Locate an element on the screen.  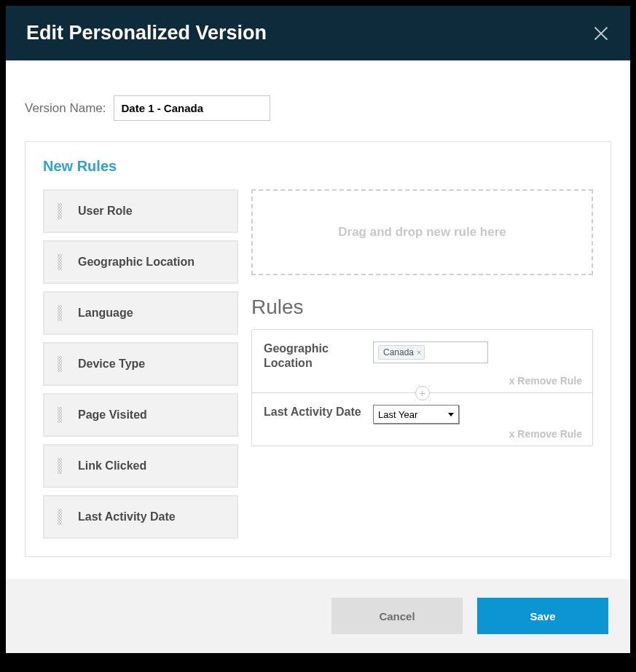
applied-rule-name: Geographic Location is located at coordinates (318, 356).